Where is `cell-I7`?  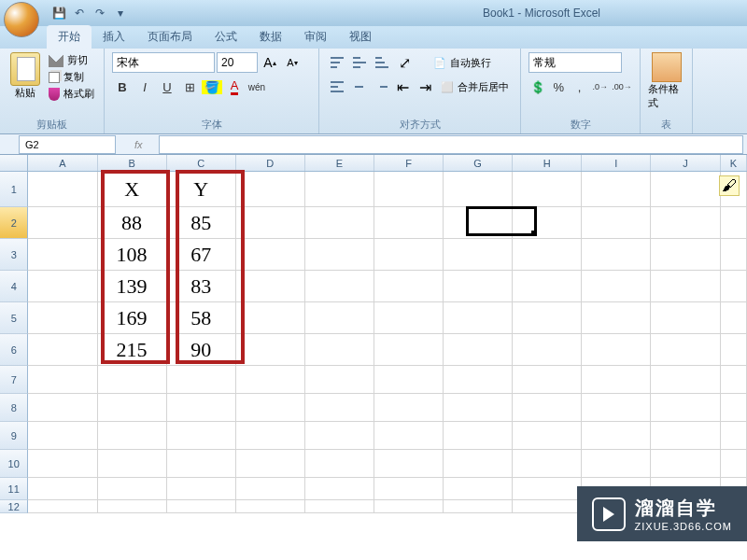 cell-I7 is located at coordinates (616, 380).